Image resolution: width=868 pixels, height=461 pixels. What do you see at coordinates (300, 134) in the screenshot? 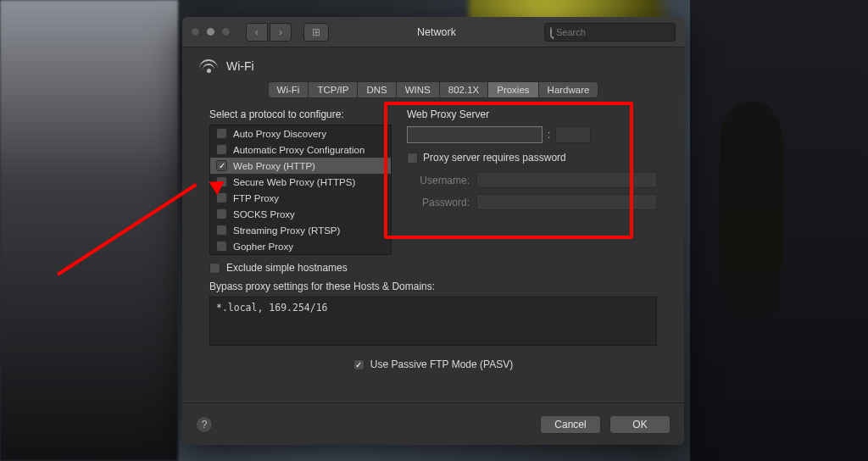
I see `protocol-row: Auto Proxy Discovery` at bounding box center [300, 134].